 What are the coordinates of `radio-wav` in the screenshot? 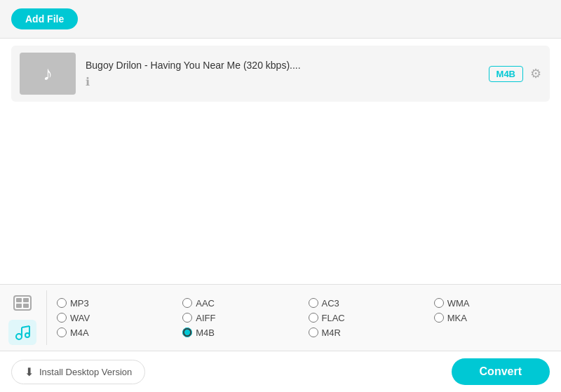 It's located at (62, 318).